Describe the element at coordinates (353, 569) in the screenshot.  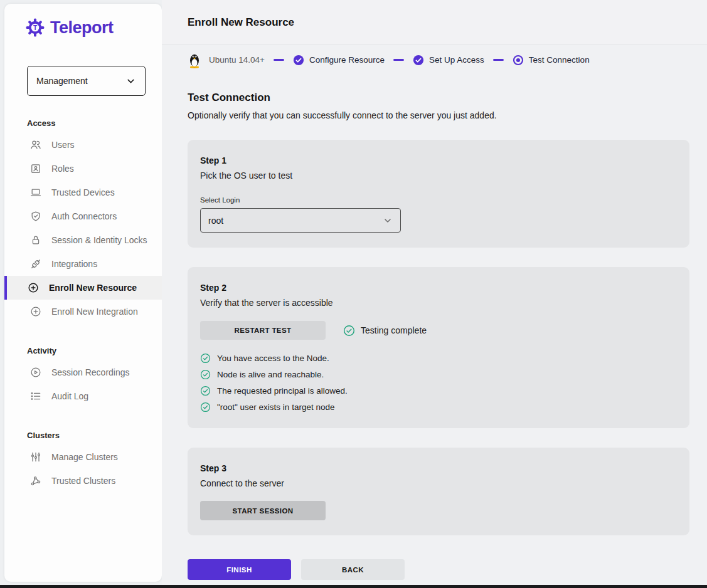
I see `back-button: BACK` at that location.